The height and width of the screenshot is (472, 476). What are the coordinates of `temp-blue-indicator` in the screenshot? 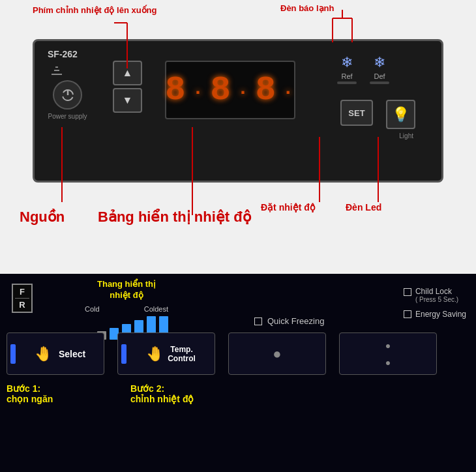 It's located at (124, 354).